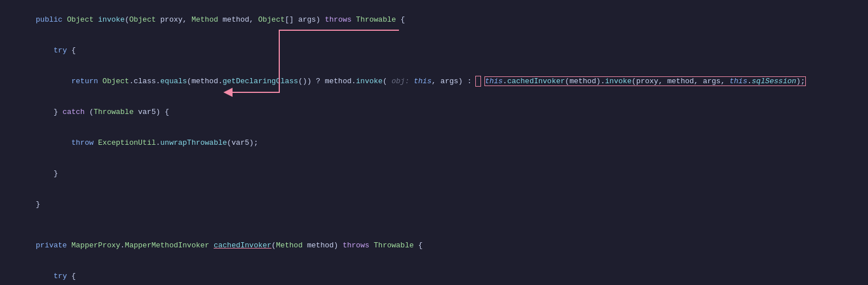 Image resolution: width=868 pixels, height=285 pixels. What do you see at coordinates (434, 246) in the screenshot?
I see `code-line-9: private MapperProxy.MapperMethodInvoker …` at bounding box center [434, 246].